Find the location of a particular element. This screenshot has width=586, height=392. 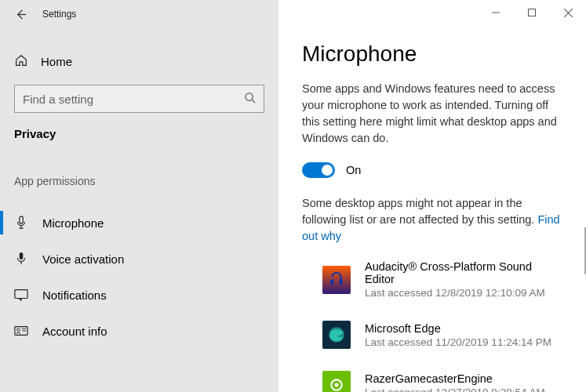

sidebar-item-voice-activation: Voice activation is located at coordinates (140, 259).